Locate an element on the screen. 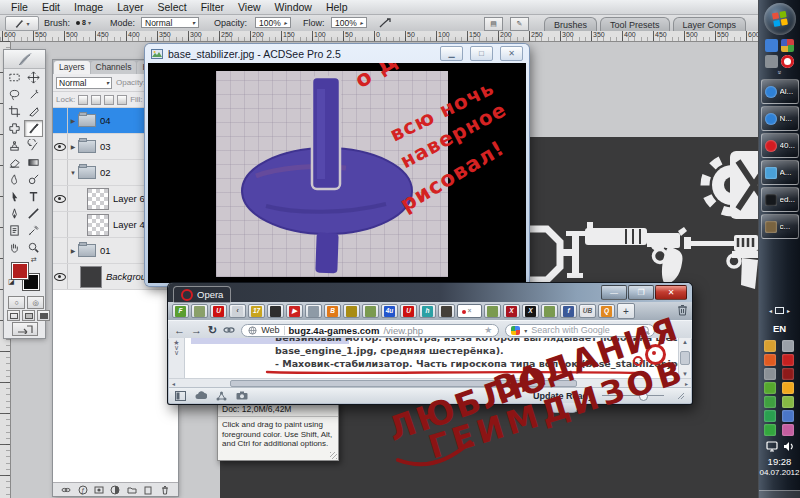 The width and height of the screenshot is (800, 498). bookmark-star-icon: ★ is located at coordinates (488, 330).